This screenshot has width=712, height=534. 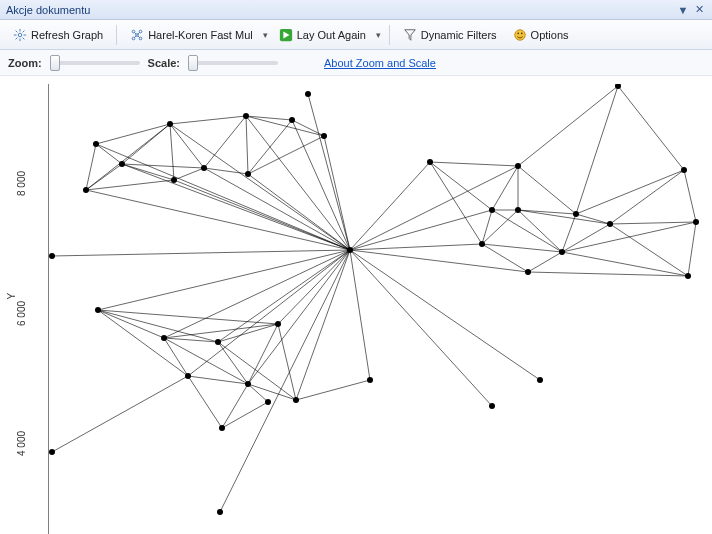 What do you see at coordinates (20, 35) in the screenshot?
I see `refresh-icon` at bounding box center [20, 35].